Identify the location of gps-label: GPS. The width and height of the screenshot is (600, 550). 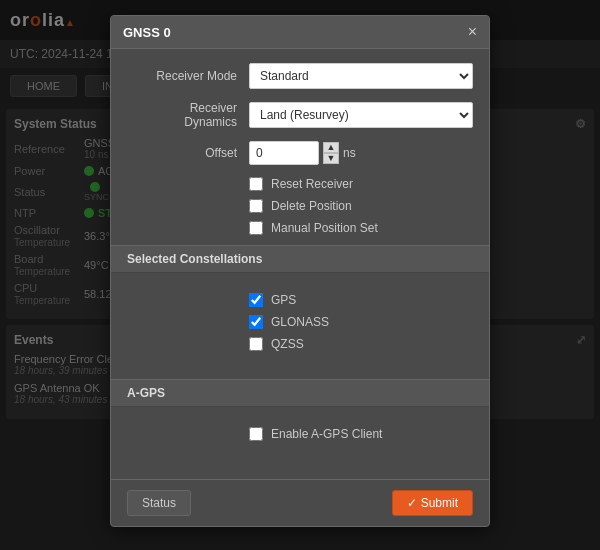
(284, 300).